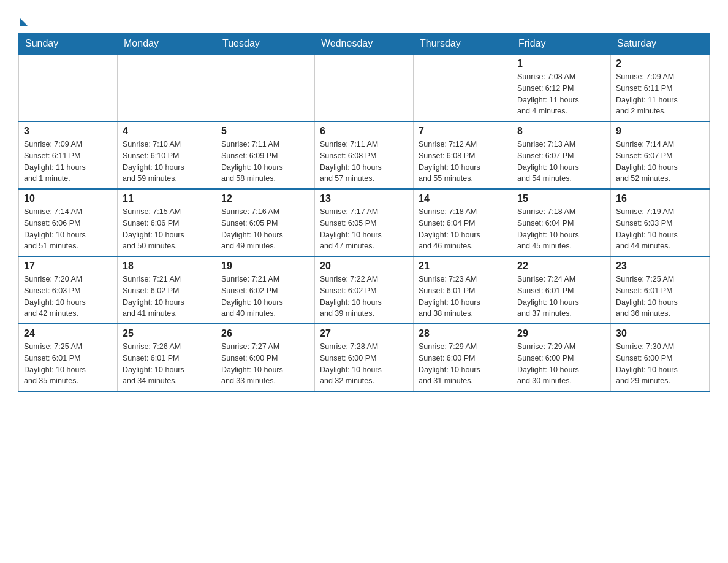  What do you see at coordinates (24, 22) in the screenshot?
I see `logo-arrow-icon` at bounding box center [24, 22].